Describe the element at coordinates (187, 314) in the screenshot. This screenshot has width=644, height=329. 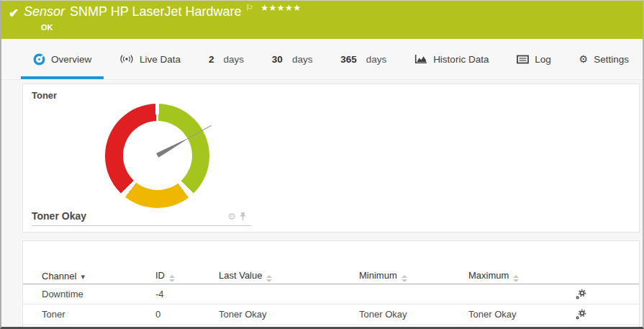
I see `cell-id: 0` at that location.